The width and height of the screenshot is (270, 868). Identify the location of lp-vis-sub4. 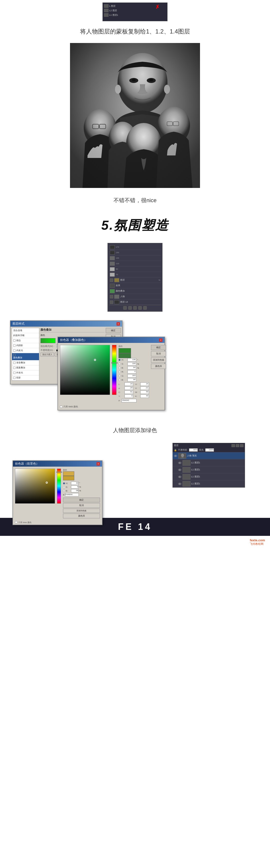
(180, 484).